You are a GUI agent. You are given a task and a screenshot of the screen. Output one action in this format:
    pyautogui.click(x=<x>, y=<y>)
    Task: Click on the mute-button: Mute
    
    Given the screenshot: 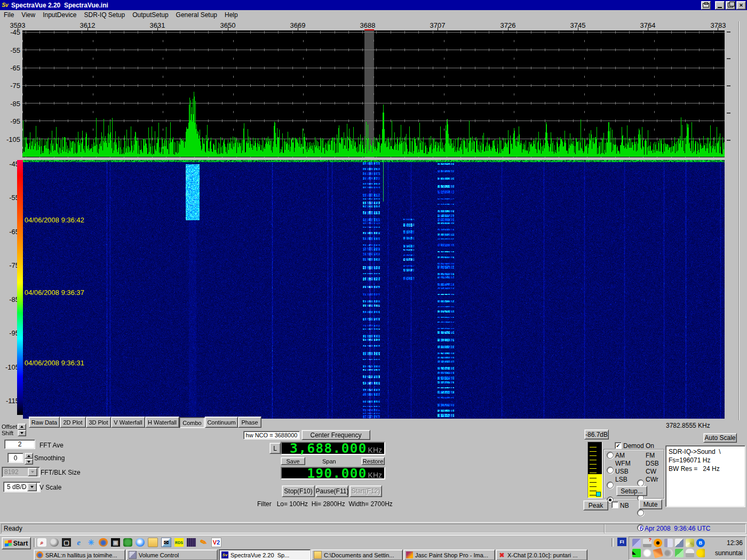 What is the action you would take?
    pyautogui.click(x=650, y=505)
    